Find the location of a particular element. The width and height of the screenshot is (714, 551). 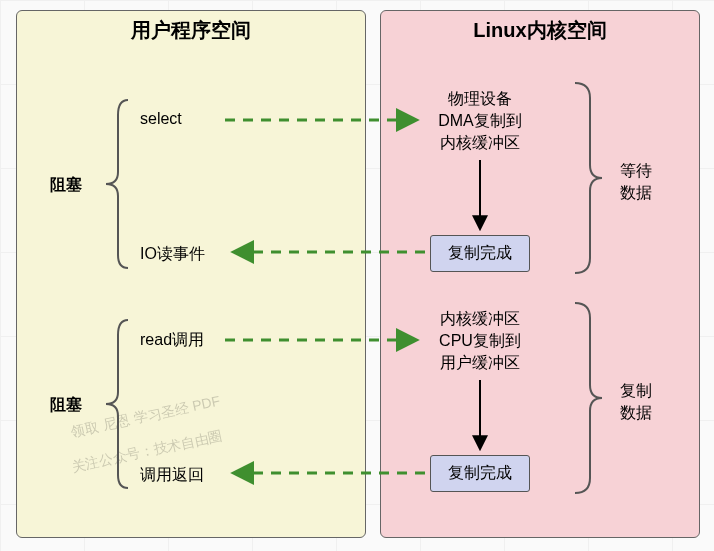

stage2-brace-label: 复制 数据 is located at coordinates (636, 402).